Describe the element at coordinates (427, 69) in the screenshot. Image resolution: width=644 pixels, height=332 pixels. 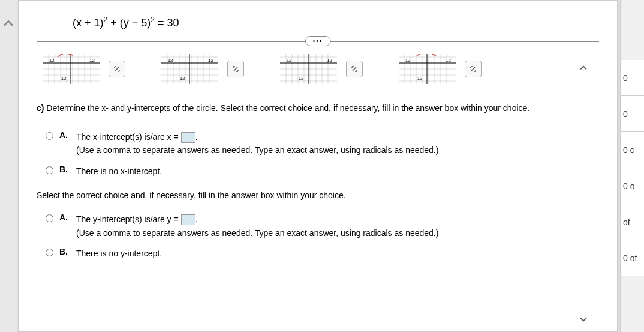
I see `graph-thumbnail-4: -12 12 -12` at that location.